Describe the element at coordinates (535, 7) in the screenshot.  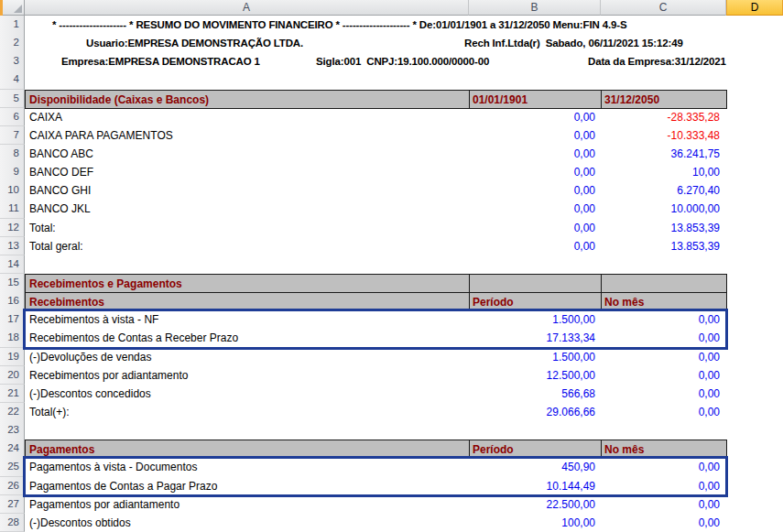
I see `column-header-b: B` at that location.